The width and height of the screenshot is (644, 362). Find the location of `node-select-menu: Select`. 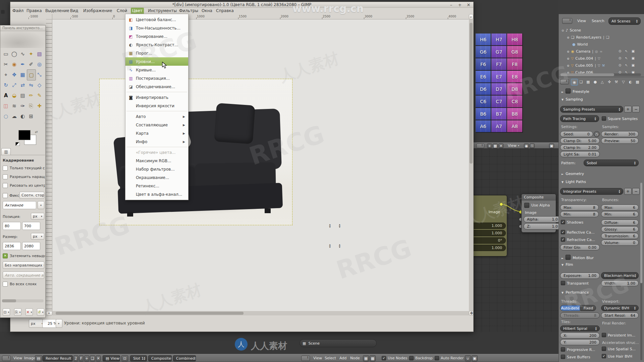

node-select-menu: Select is located at coordinates (330, 358).